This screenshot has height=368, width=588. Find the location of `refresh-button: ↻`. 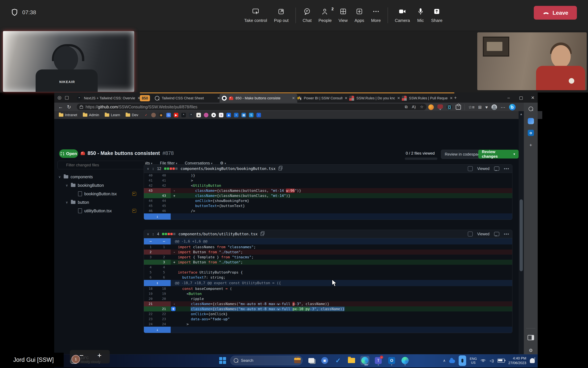

refresh-button: ↻ is located at coordinates (69, 107).